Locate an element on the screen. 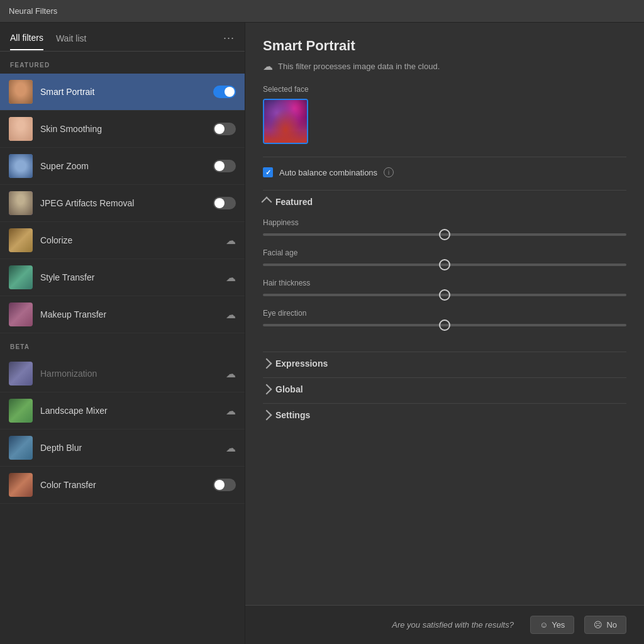 The width and height of the screenshot is (644, 644). cloud-icon-colorize: ☁ is located at coordinates (231, 240).